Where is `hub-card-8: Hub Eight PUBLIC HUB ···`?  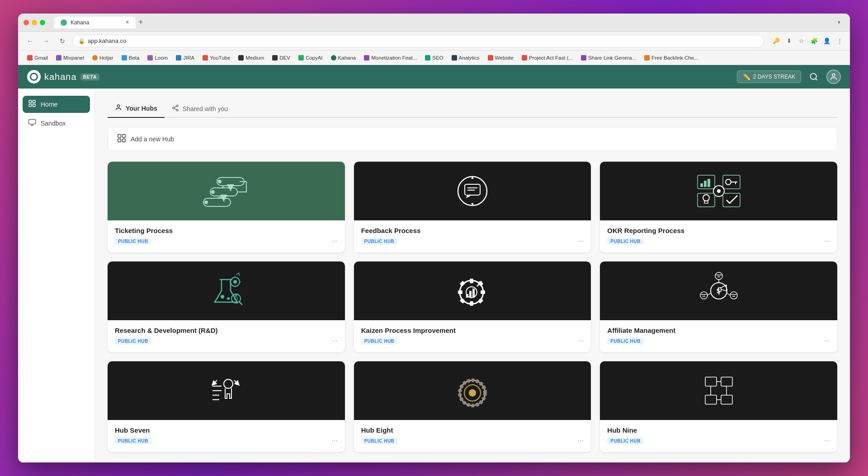 hub-card-8: Hub Eight PUBLIC HUB ··· is located at coordinates (473, 406).